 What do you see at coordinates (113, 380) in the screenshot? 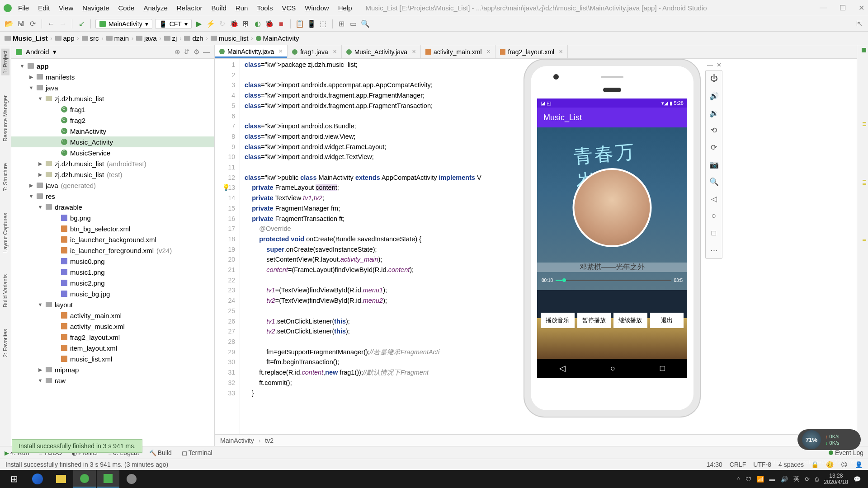
I see `tree-item-raw: ▼raw` at bounding box center [113, 380].